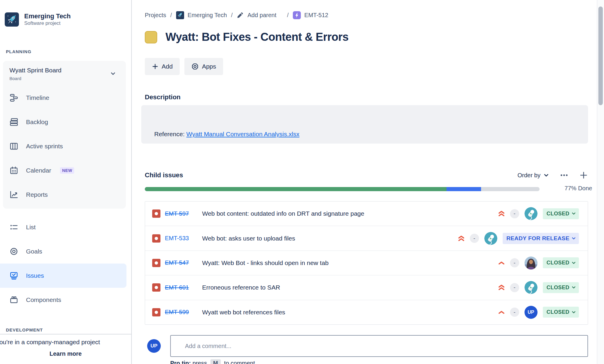 The image size is (604, 364). Describe the element at coordinates (14, 122) in the screenshot. I see `backlog-icon` at that location.